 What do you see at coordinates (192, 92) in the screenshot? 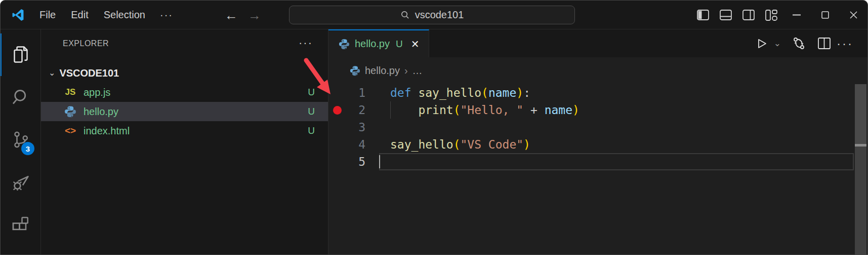
I see `file-name: app.js` at bounding box center [192, 92].